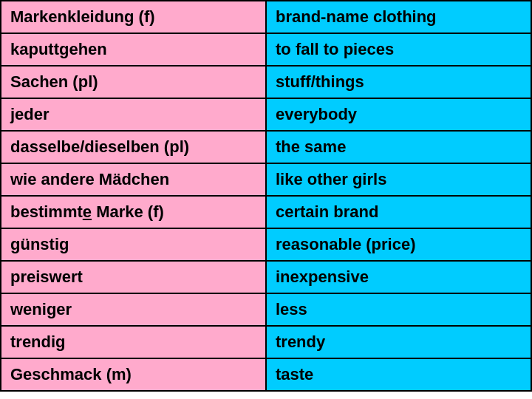 The height and width of the screenshot is (399, 532). I want to click on table-row: trendigtrendy, so click(266, 342).